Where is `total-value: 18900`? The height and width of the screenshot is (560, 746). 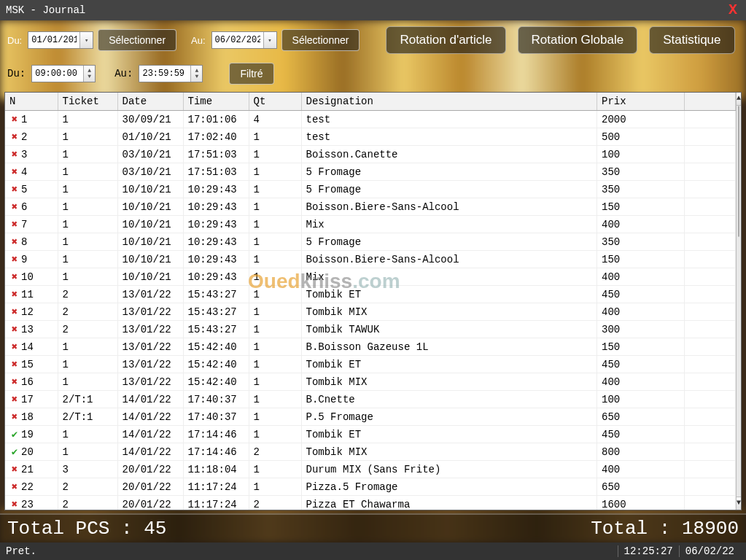
total-value: 18900 is located at coordinates (710, 529).